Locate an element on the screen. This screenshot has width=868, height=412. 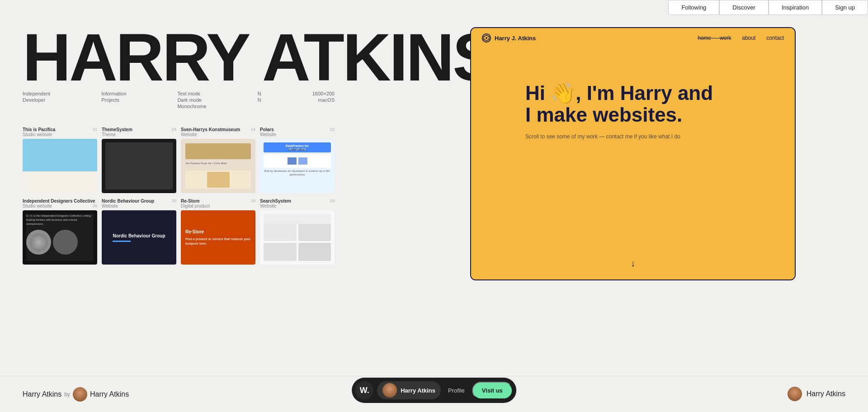
project-nordic: Nordic Behaviour Group 20 Website Nordic… is located at coordinates (139, 232).